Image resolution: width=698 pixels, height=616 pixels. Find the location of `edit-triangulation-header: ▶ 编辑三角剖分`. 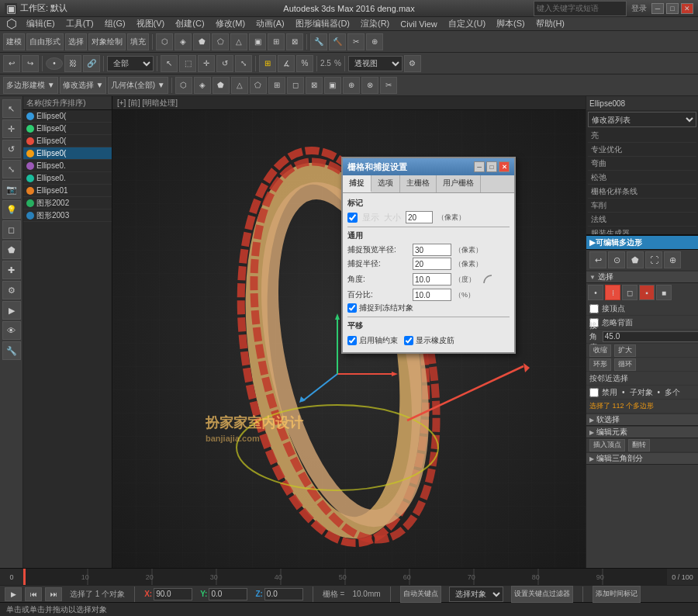

edit-triangulation-header: ▶ 编辑三角剖分 is located at coordinates (642, 459).